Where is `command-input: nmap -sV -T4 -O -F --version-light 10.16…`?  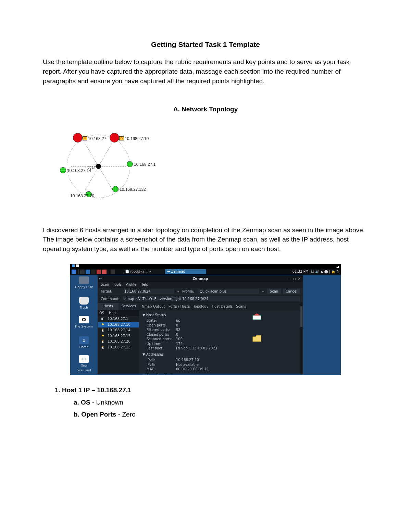
command-input: nmap -sV -T4 -O -F --version-light 10.16… is located at coordinates (211, 299).